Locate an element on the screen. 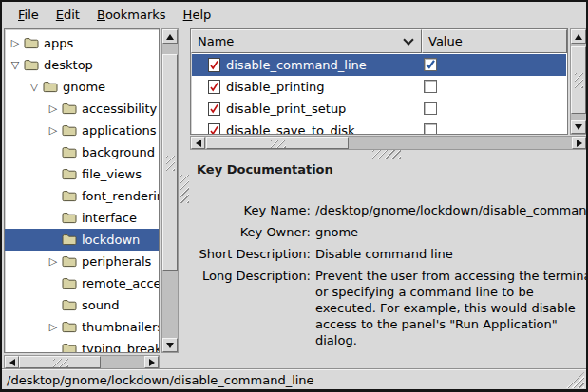 The image size is (588, 392). list-row-disable_command_line: disable_command_line is located at coordinates (379, 65).